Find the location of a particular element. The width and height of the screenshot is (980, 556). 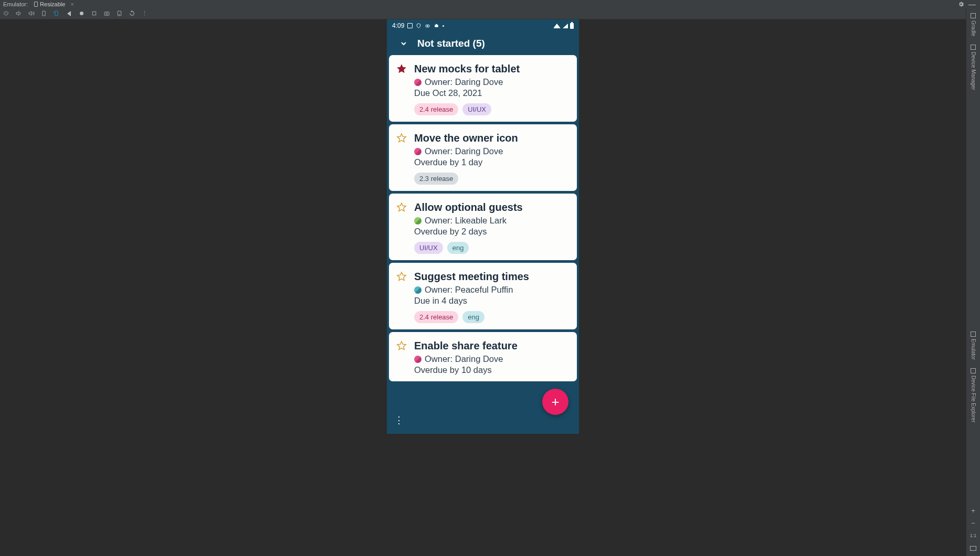

tag-row: UI/UXeng is located at coordinates (491, 248).